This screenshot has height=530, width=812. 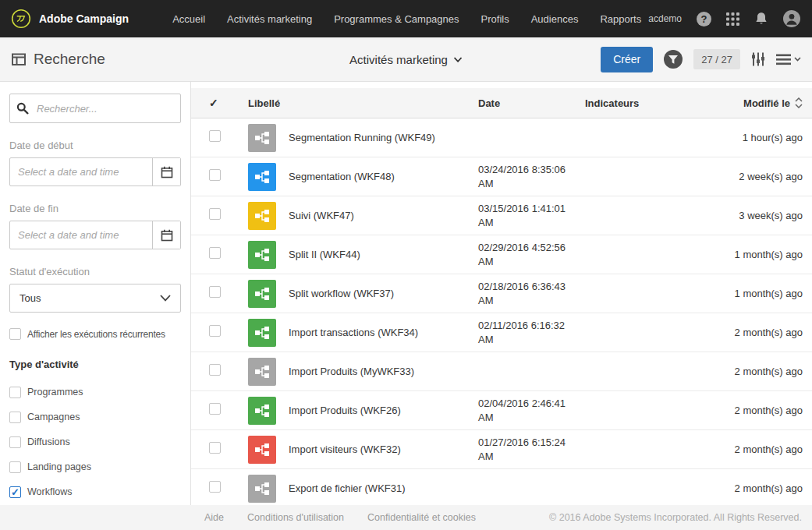 What do you see at coordinates (95, 108) in the screenshot?
I see `search-input` at bounding box center [95, 108].